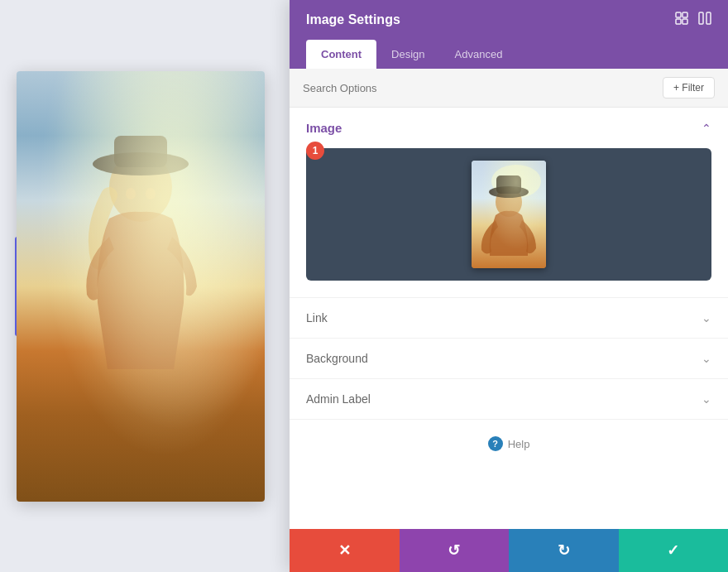 The height and width of the screenshot is (572, 728). Describe the element at coordinates (496, 444) in the screenshot. I see `help-icon: ?` at that location.